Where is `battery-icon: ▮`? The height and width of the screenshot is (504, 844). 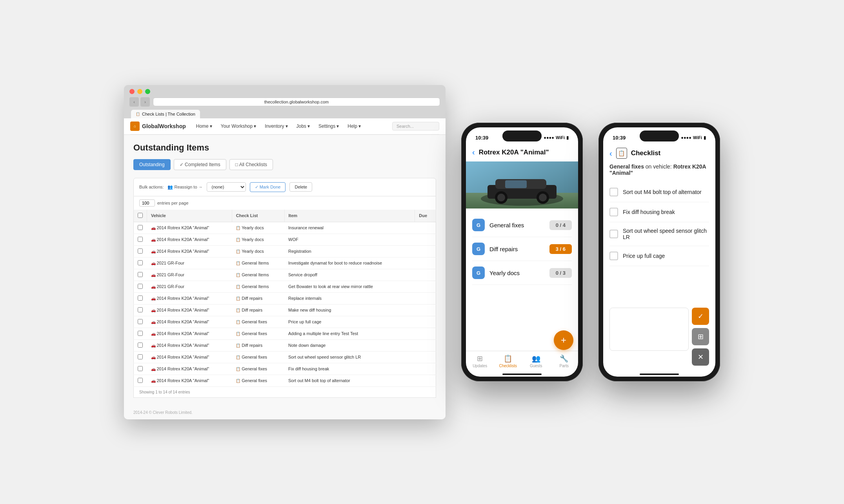
battery-icon: ▮ is located at coordinates (568, 138).